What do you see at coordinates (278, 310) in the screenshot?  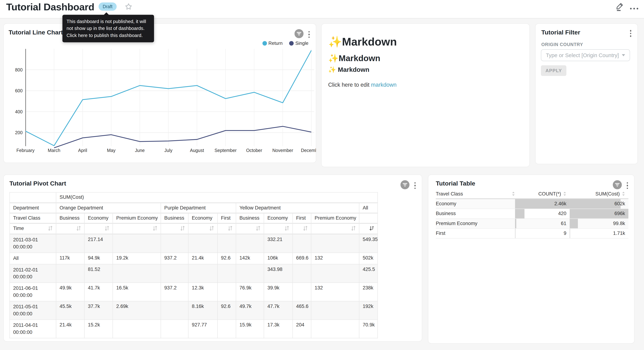 I see `pivot-cell: 47.7k` at bounding box center [278, 310].